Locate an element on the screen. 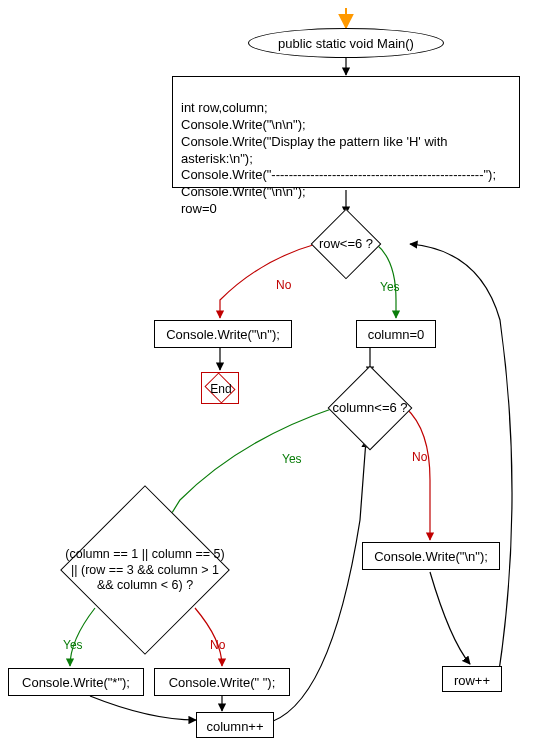 Image resolution: width=537 pixels, height=753 pixels. terminator-start-label: public static void Main() is located at coordinates (346, 44).